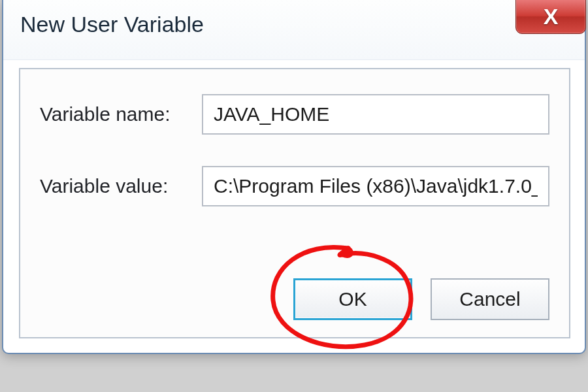 The height and width of the screenshot is (392, 588). I want to click on cancel-button: Cancel, so click(490, 299).